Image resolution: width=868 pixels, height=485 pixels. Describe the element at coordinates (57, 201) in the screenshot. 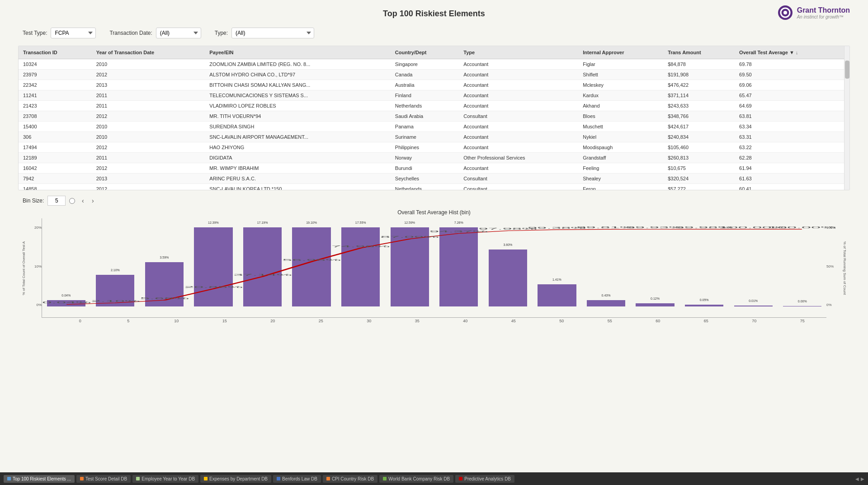

I see `bin-size-input` at that location.